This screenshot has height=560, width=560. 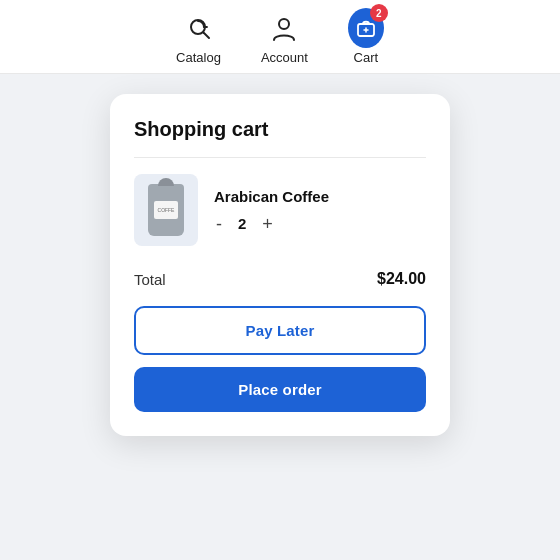 I want to click on coffee-bag-shape: COFFE, so click(x=166, y=210).